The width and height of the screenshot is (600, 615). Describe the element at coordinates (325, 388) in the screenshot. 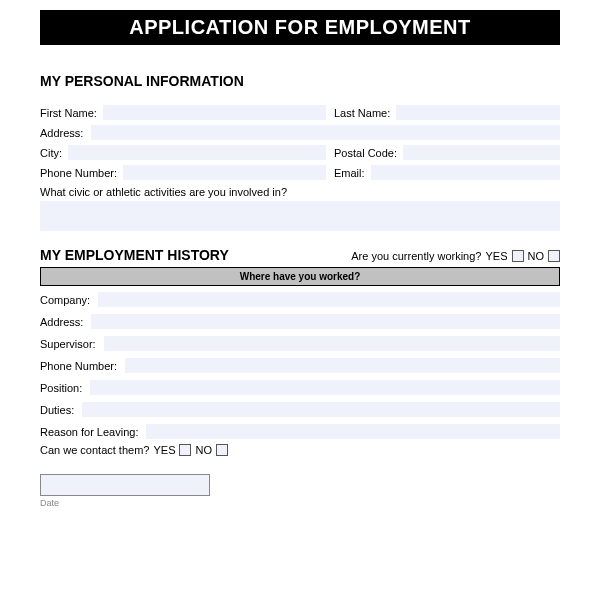

I see `position-input` at that location.